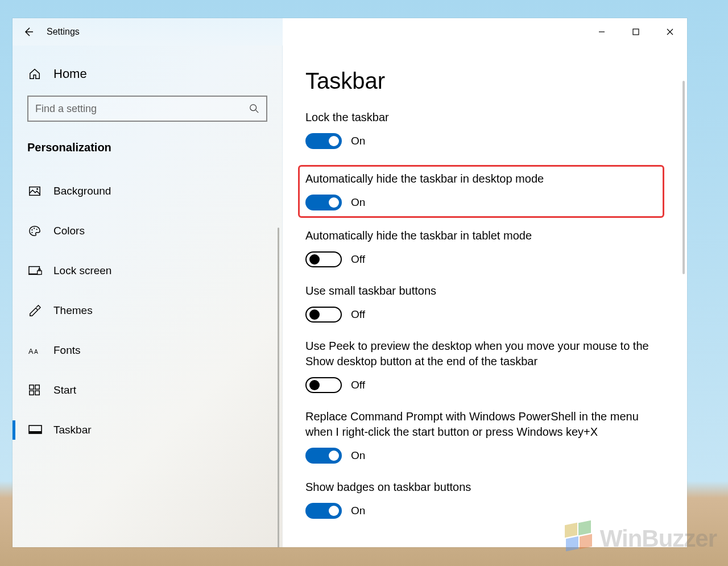  I want to click on sidebar-scrollbar, so click(279, 387).